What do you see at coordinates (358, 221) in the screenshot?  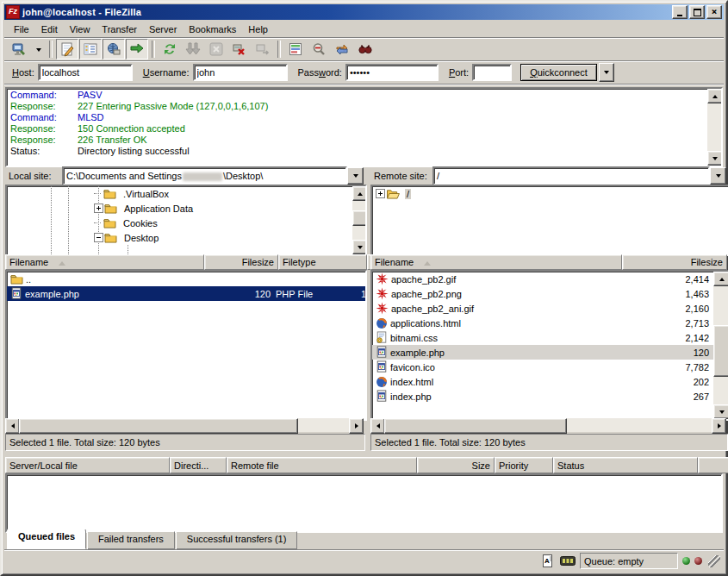 I see `local-tree-scrollbar` at bounding box center [358, 221].